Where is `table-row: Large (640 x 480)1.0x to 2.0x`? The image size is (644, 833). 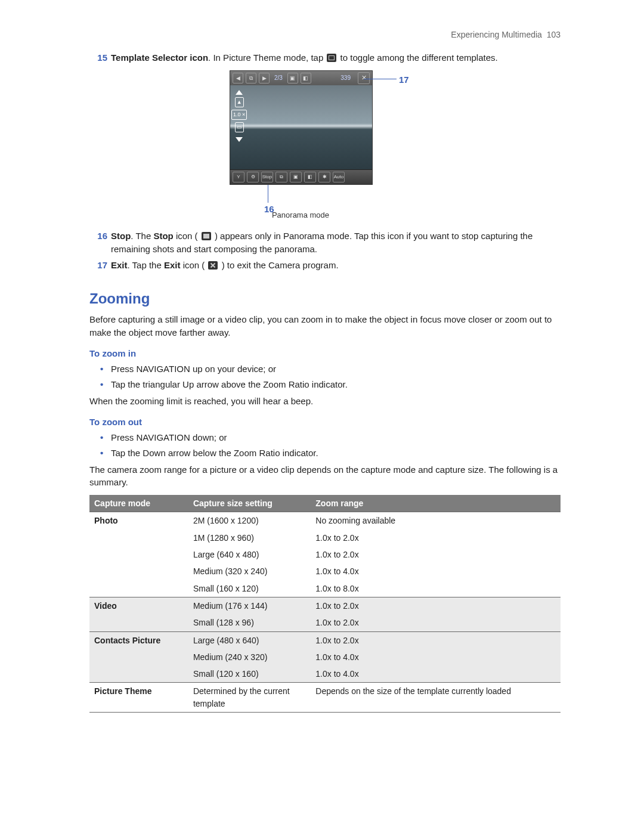
table-row: Large (640 x 480)1.0x to 2.0x is located at coordinates (325, 555).